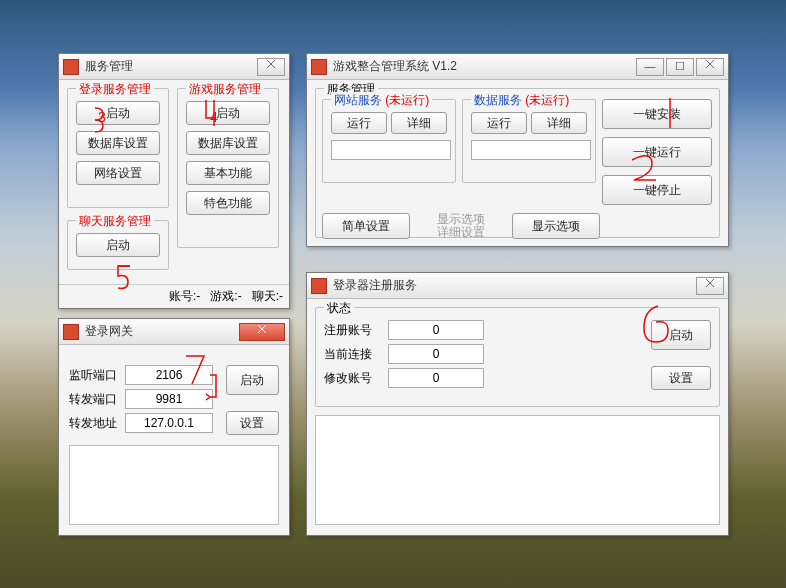 This screenshot has height=588, width=786. I want to click on simple-settings-button: 简单设置, so click(366, 226).